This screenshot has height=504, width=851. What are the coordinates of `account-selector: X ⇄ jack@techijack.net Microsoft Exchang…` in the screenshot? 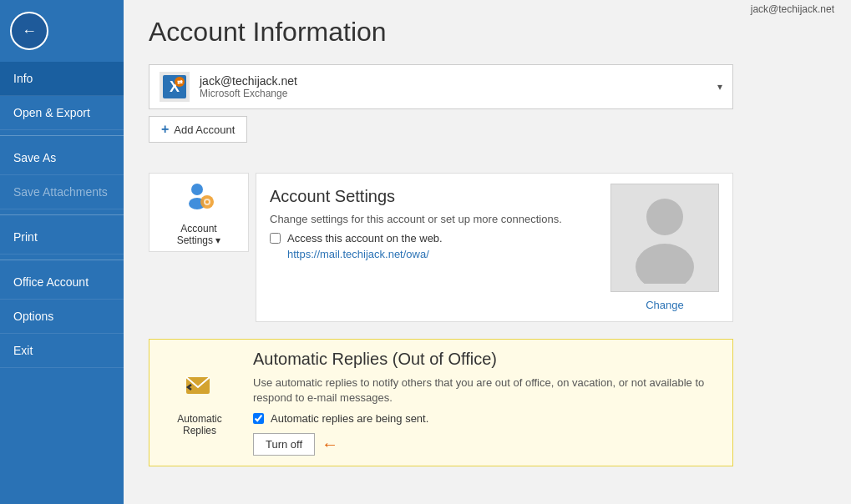 It's located at (441, 87).